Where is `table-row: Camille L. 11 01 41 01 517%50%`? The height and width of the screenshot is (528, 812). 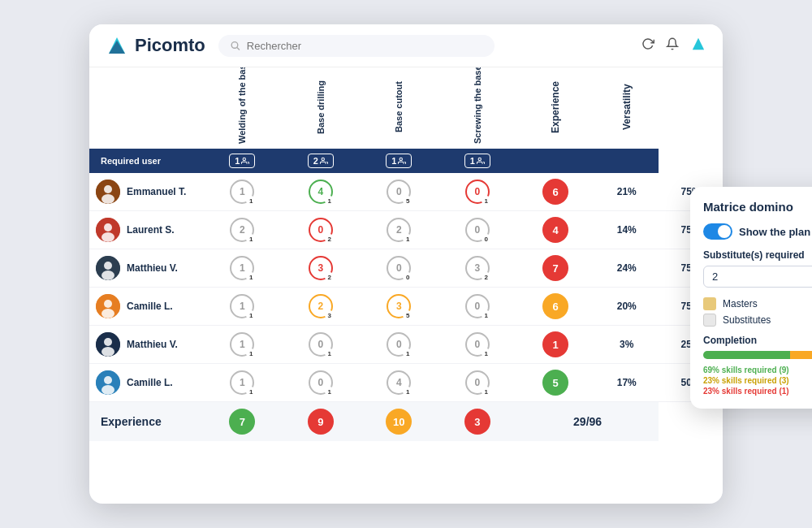 table-row: Camille L. 11 01 41 01 517%50% is located at coordinates (406, 383).